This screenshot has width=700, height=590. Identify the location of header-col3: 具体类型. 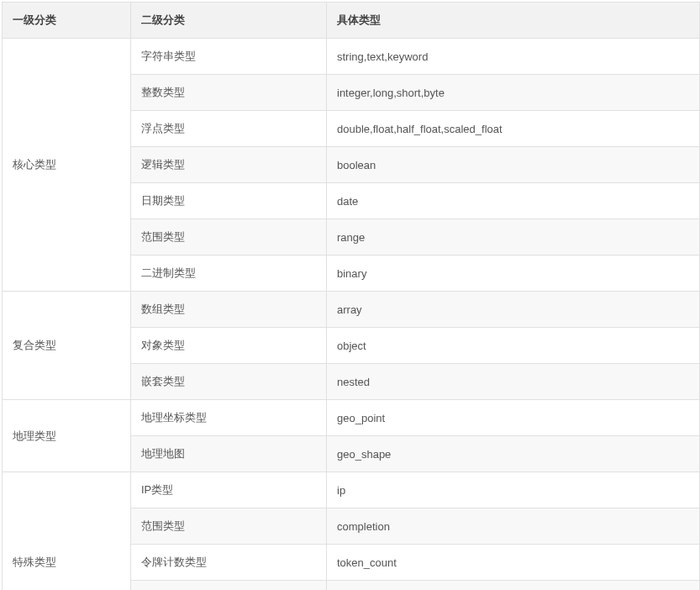
(513, 20).